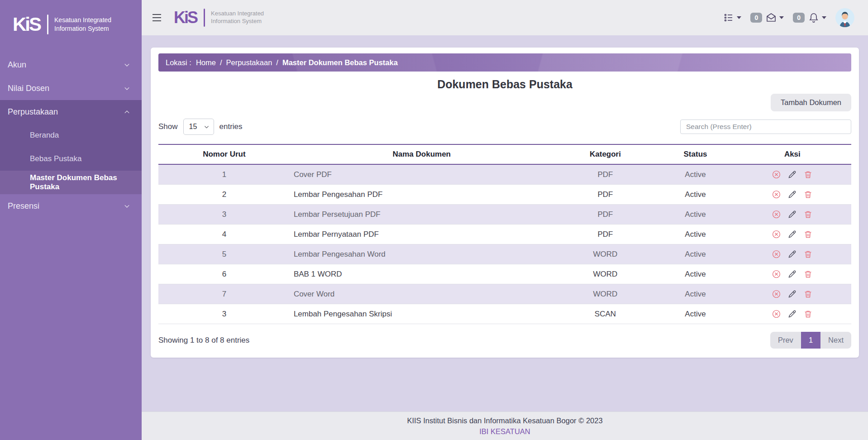 The height and width of the screenshot is (440, 868). I want to click on sidebar-item-label: Perpustakaan, so click(33, 112).